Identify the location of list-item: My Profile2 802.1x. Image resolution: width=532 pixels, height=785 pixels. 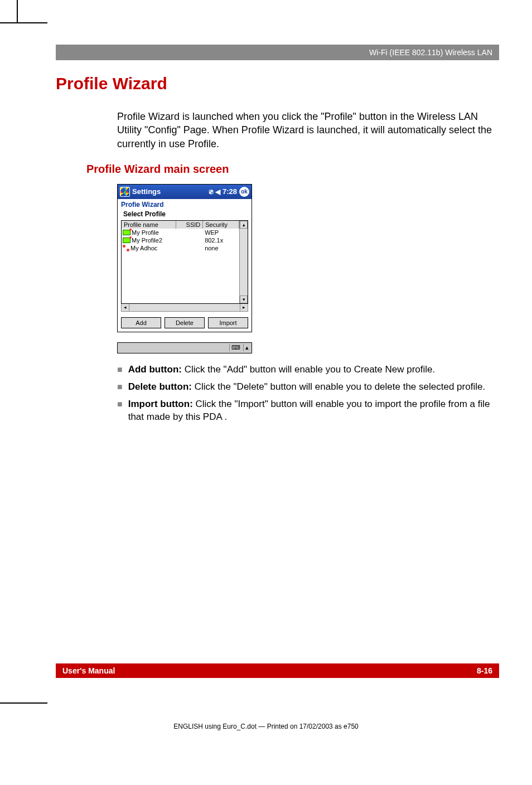
(181, 240).